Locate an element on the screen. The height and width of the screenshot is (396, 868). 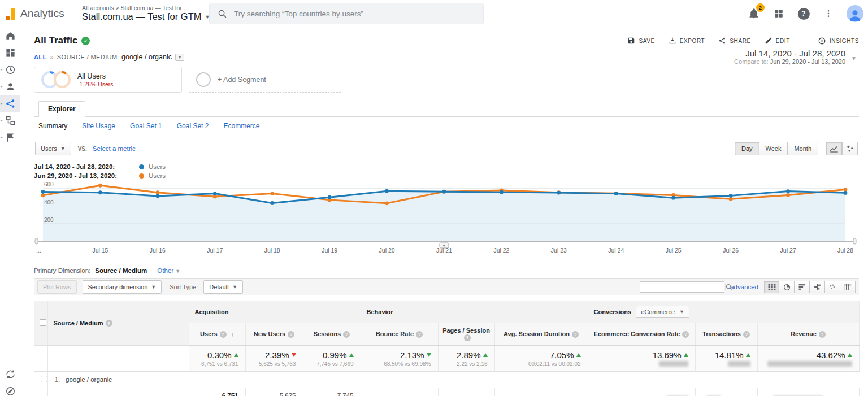
secondary-dimension-dropdown: Secondary dimension ▼ is located at coordinates (122, 287).